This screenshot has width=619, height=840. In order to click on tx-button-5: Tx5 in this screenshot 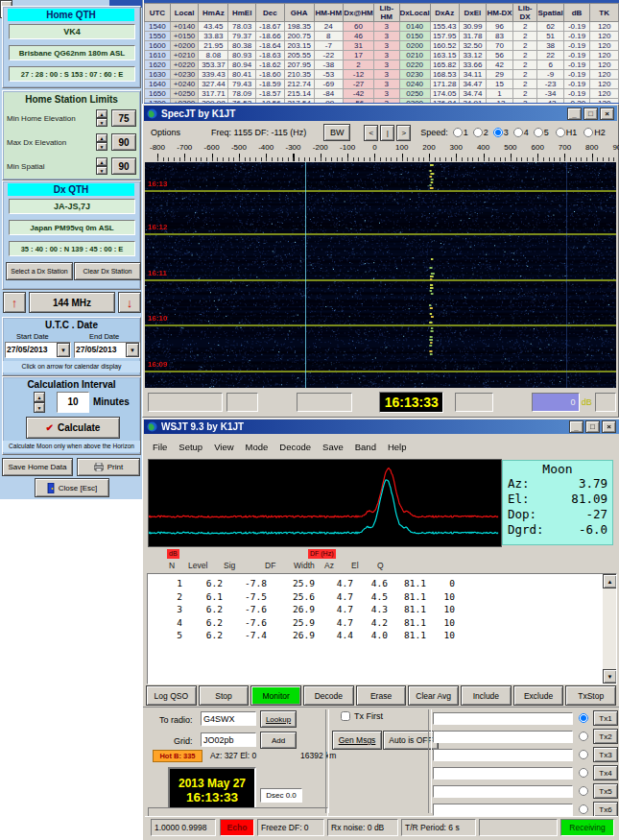, I will do `click(606, 791)`.